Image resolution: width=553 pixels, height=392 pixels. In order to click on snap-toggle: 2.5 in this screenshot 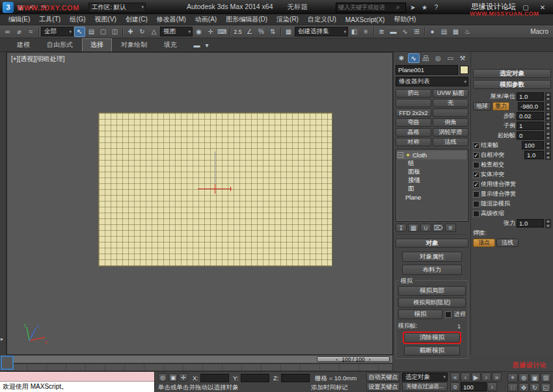, I will do `click(238, 32)`.